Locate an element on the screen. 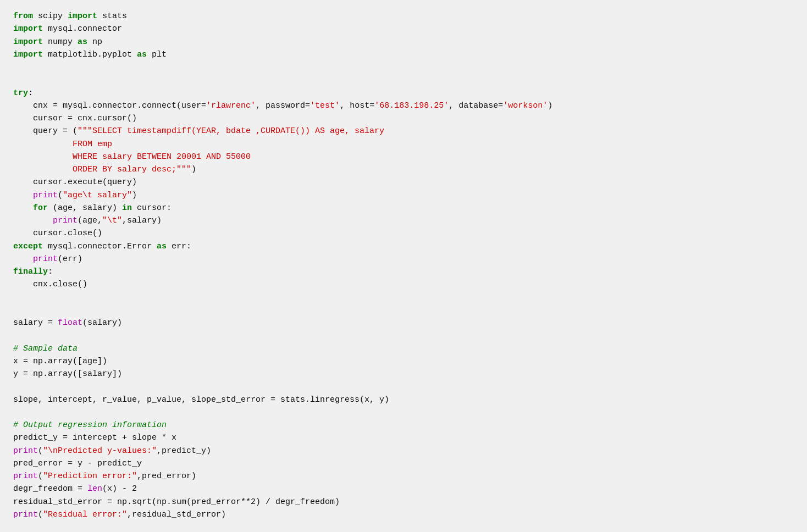 Image resolution: width=807 pixels, height=532 pixels. code-token: "\nPredicted y-values:" is located at coordinates (100, 451).